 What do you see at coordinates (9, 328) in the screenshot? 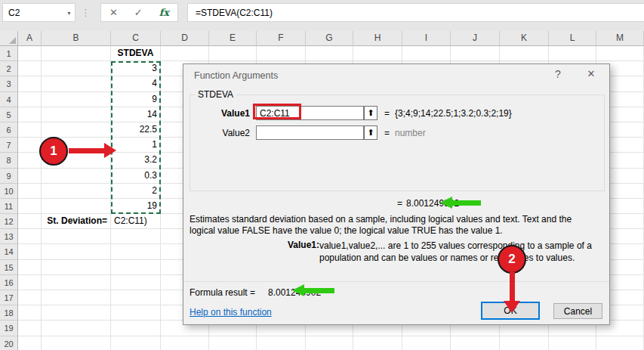
I see `row-header-19: 19` at bounding box center [9, 328].